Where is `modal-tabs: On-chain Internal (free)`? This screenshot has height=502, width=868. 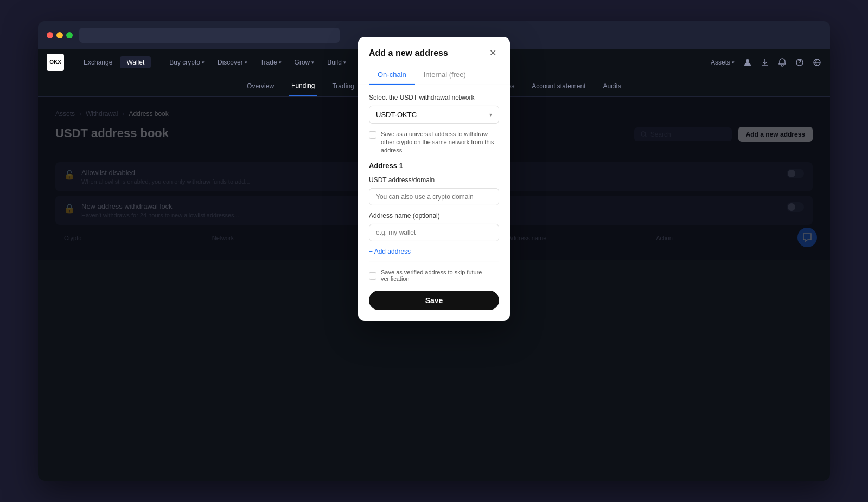
modal-tabs: On-chain Internal (free) is located at coordinates (434, 75).